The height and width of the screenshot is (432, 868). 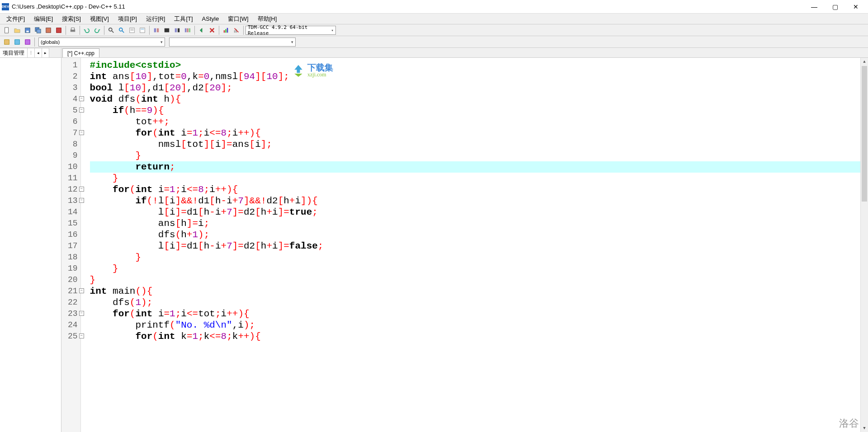 I want to click on line-number: 8, so click(x=73, y=145).